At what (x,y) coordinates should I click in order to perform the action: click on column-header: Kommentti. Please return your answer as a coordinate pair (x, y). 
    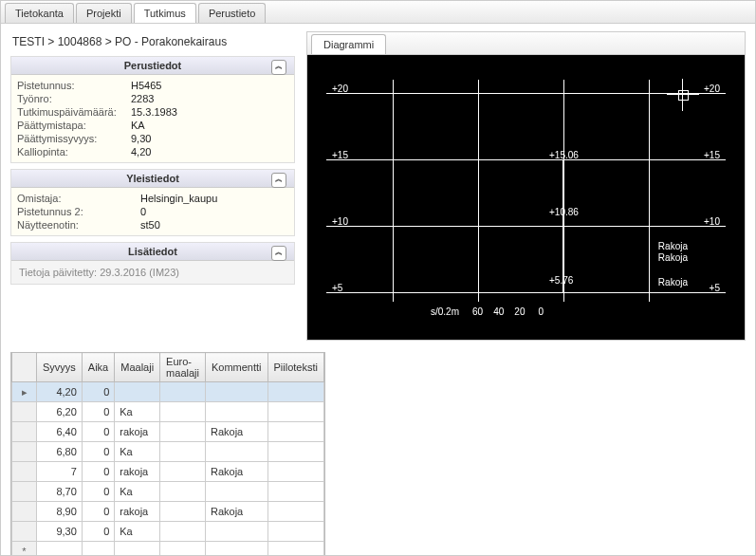
    Looking at the image, I should click on (236, 368).